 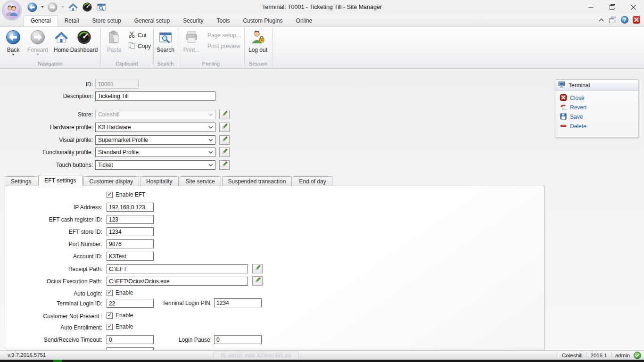 I want to click on help-icon: ?, so click(x=625, y=20).